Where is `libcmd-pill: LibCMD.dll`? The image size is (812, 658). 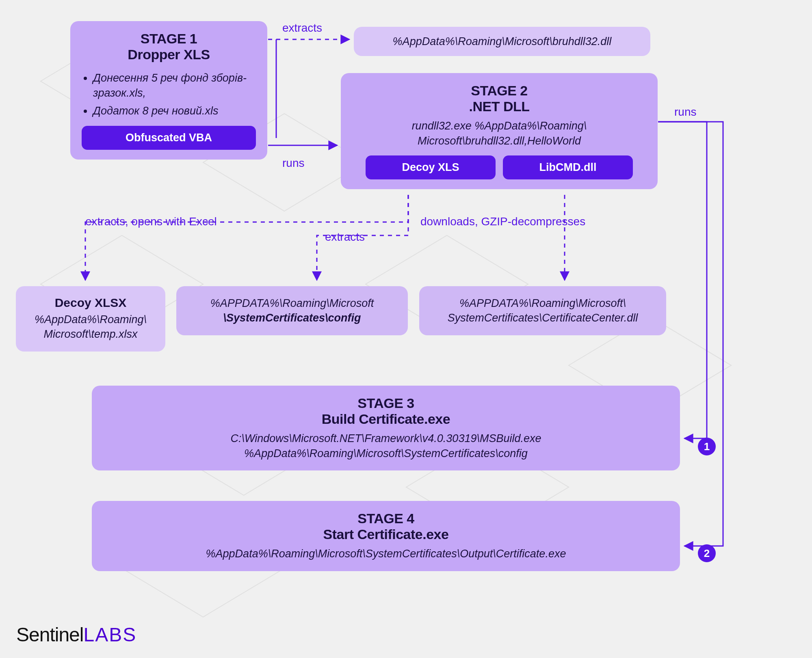
libcmd-pill: LibCMD.dll is located at coordinates (568, 167).